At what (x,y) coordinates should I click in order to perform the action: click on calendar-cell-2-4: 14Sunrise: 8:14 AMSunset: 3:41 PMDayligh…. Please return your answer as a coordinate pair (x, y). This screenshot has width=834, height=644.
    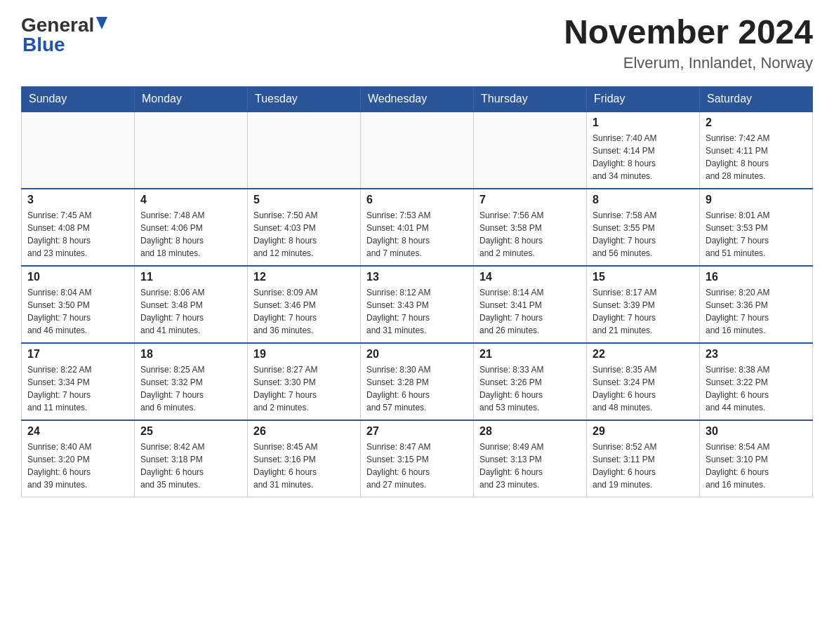
    Looking at the image, I should click on (531, 304).